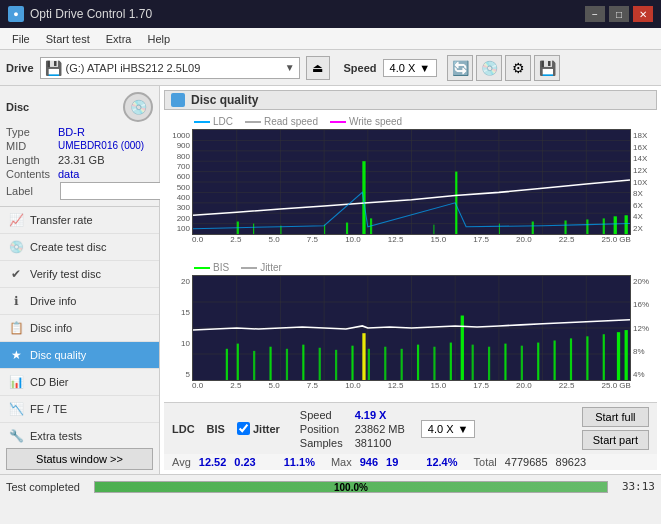  I want to click on disc-label-row: Label ✎, so click(80, 191).